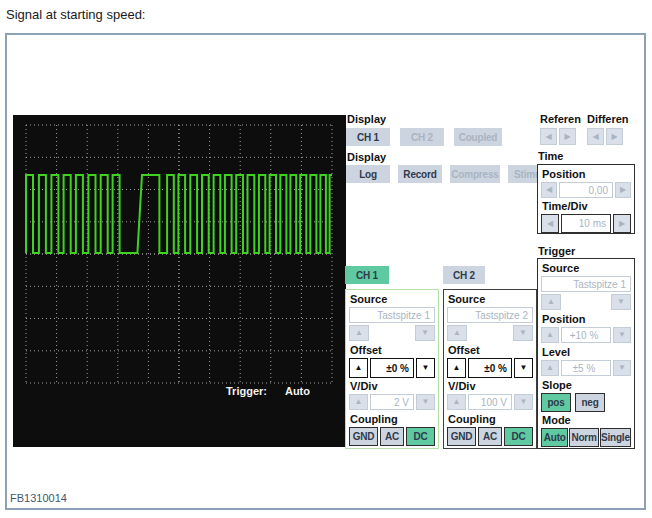  What do you see at coordinates (586, 174) in the screenshot?
I see `time-position-label: Position` at bounding box center [586, 174].